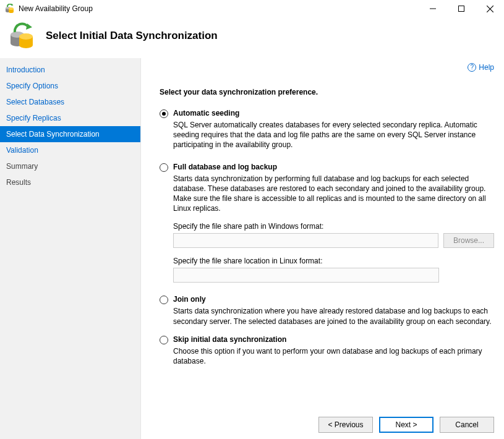 The height and width of the screenshot is (439, 504). Describe the element at coordinates (70, 102) in the screenshot. I see `step-select-databases: Select Databases` at that location.